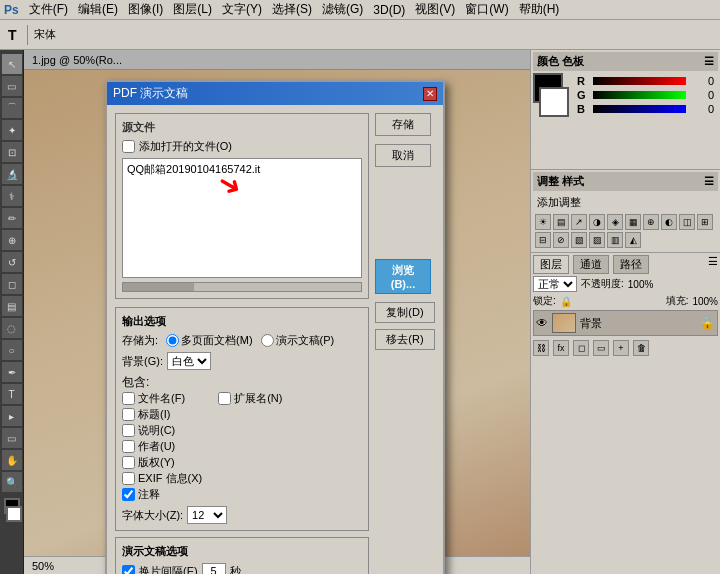 This screenshot has width=720, height=574. What do you see at coordinates (12, 196) in the screenshot?
I see `spot-heal-tool: ⚕` at bounding box center [12, 196].